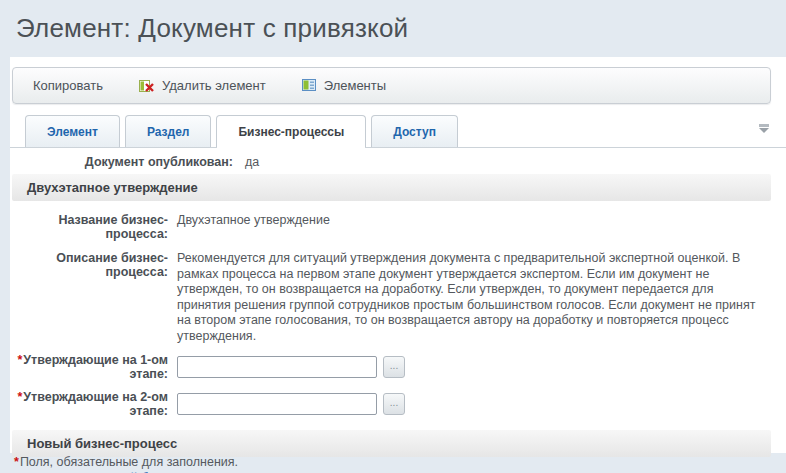 The height and width of the screenshot is (473, 786). I want to click on approvers-stage2-label: *Утверждающие на 2-ом этапе:, so click(89, 404).